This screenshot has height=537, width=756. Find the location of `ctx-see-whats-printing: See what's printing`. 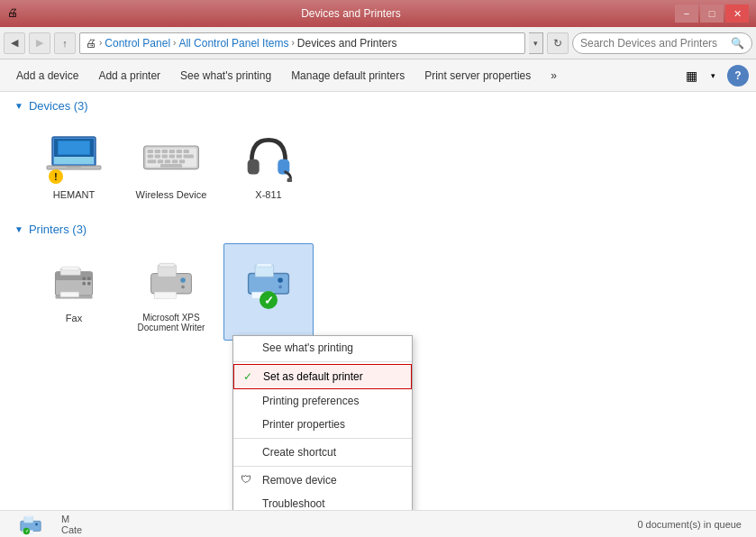

ctx-see-whats-printing: See what's printing is located at coordinates (323, 348).